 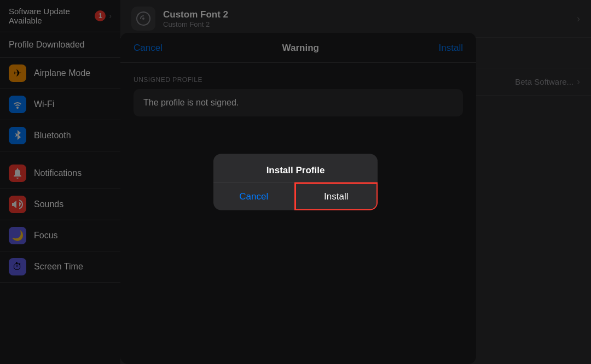 What do you see at coordinates (254, 197) in the screenshot?
I see `modal-cancel-button: Cancel` at bounding box center [254, 197].